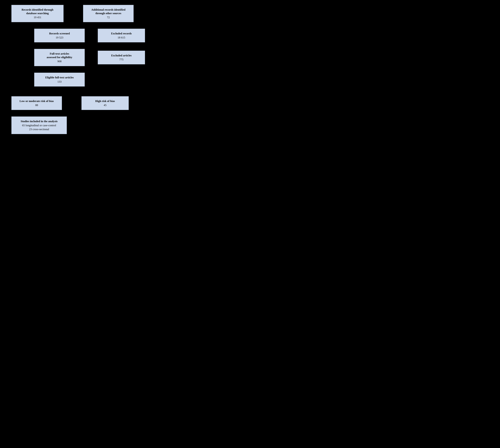  Describe the element at coordinates (121, 56) in the screenshot. I see `excluded-articles-title: Excluded articles` at that location.